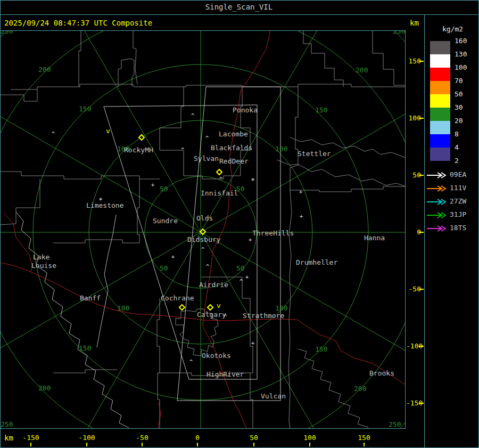  What do you see at coordinates (197, 438) in the screenshot?
I see `bottom-axis-tick-label: 0` at bounding box center [197, 438].